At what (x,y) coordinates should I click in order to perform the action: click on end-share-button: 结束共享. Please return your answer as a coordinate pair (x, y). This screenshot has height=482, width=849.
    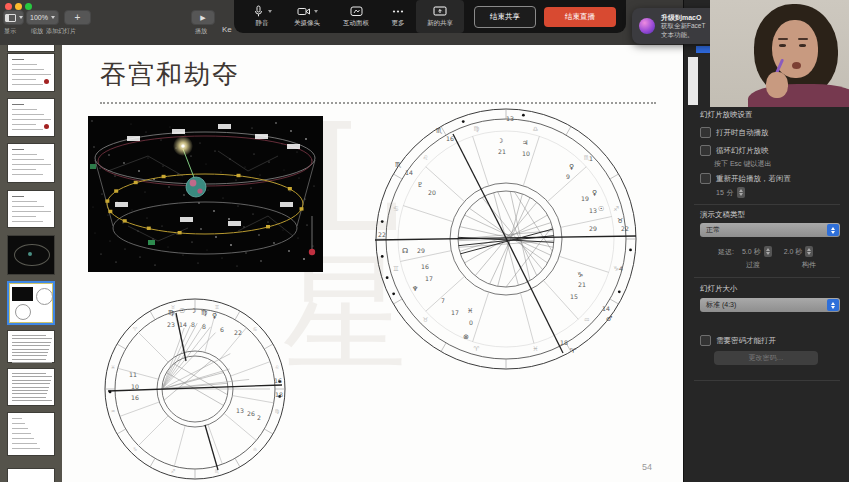
    Looking at the image, I should click on (505, 17).